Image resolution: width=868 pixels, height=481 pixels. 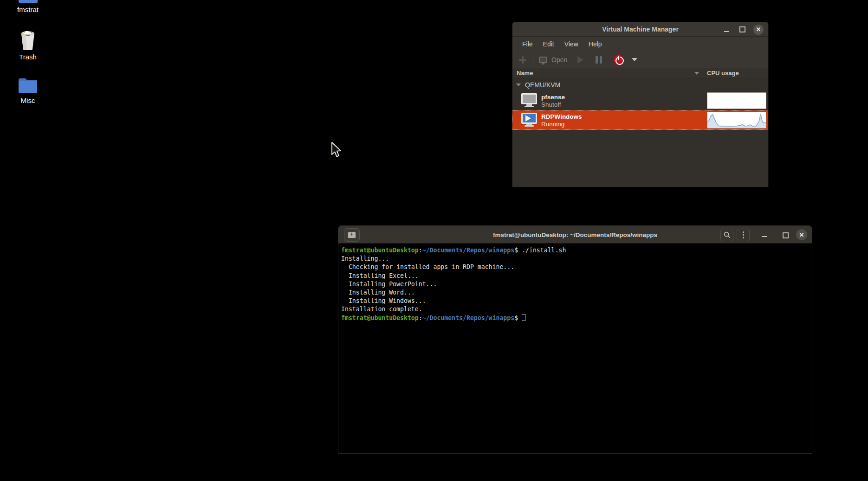 I want to click on desktop-icon-label: Trash, so click(x=28, y=57).